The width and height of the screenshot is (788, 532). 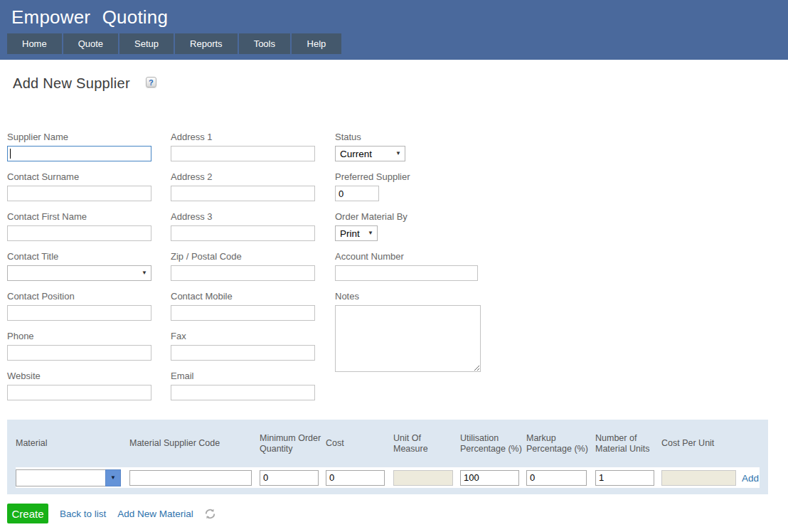 I want to click on materials-table: Material Material Supplier Code Minimum …, so click(x=388, y=457).